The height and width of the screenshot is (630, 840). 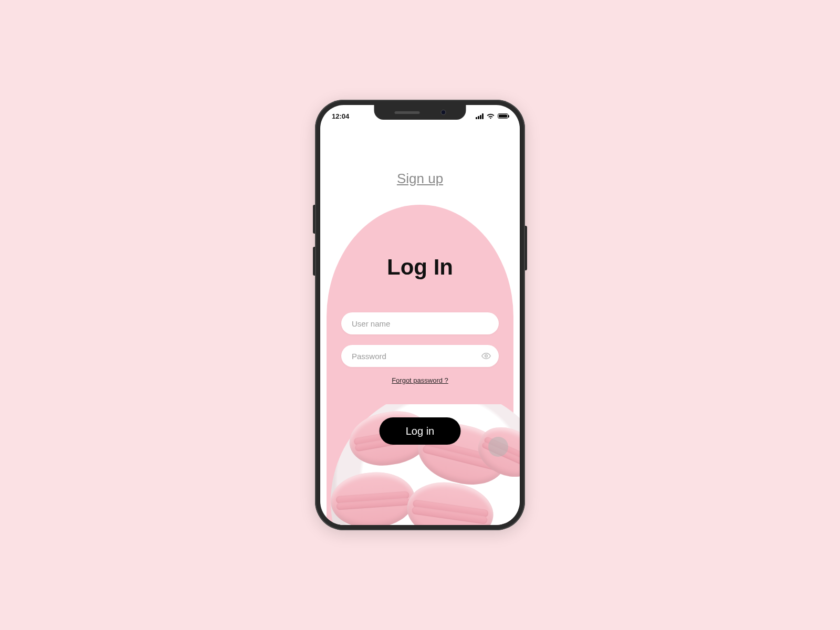 I want to click on toggle-password-visibility-button, so click(x=486, y=356).